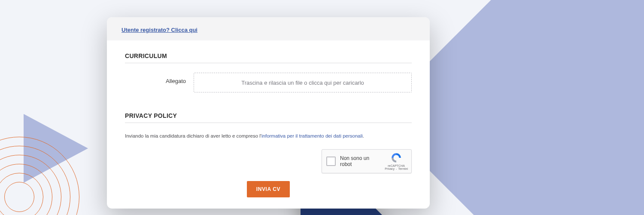  Describe the element at coordinates (193, 136) in the screenshot. I see `privacy-text-prefix: Inviando la mia candidatura dichiaro di …` at that location.